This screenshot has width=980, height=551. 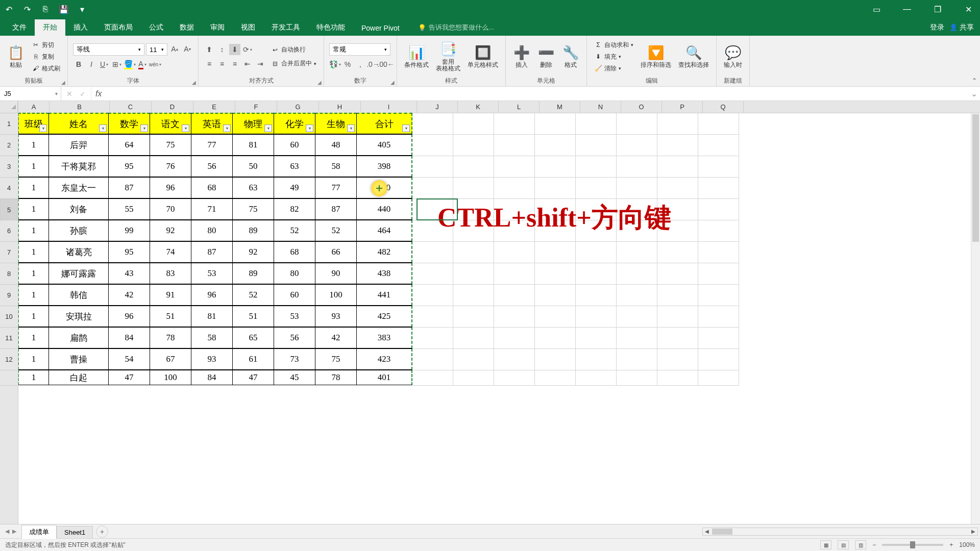 What do you see at coordinates (212, 316) in the screenshot?
I see `data-cell: 81` at bounding box center [212, 316].